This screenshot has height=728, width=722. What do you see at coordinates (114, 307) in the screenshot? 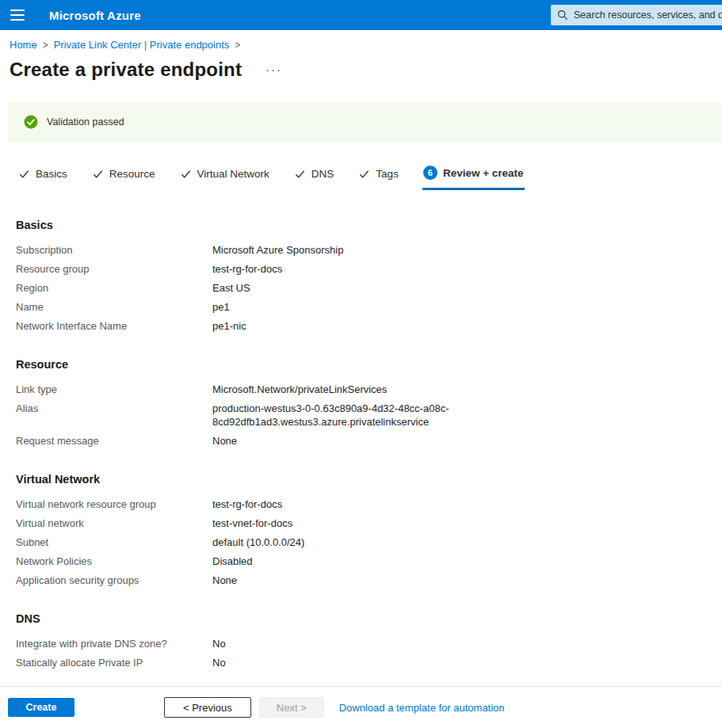
I see `row-label: Name` at bounding box center [114, 307].